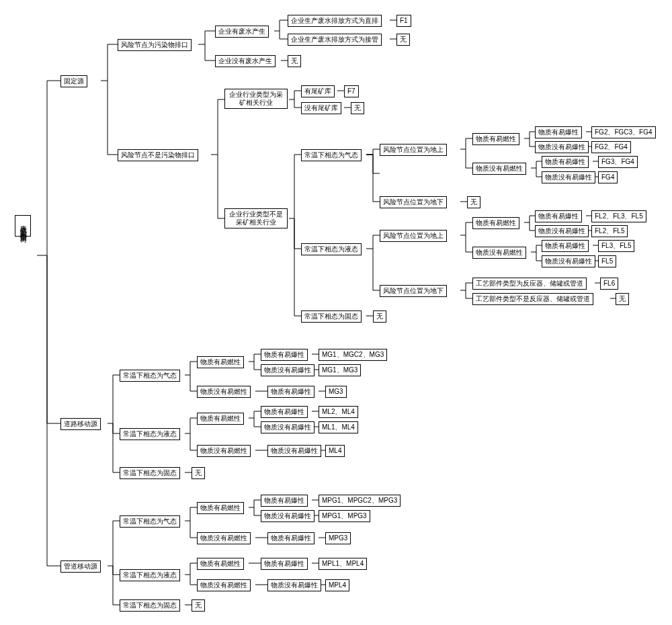  What do you see at coordinates (224, 585) in the screenshot?
I see `p-l-fn: 物质没有易燃性` at bounding box center [224, 585].